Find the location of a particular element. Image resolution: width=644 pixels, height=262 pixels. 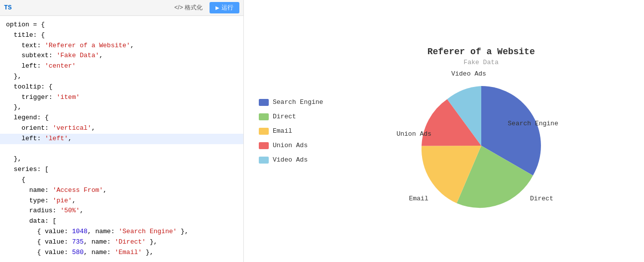

legend-item-video-ads: Video Ads is located at coordinates (291, 160).